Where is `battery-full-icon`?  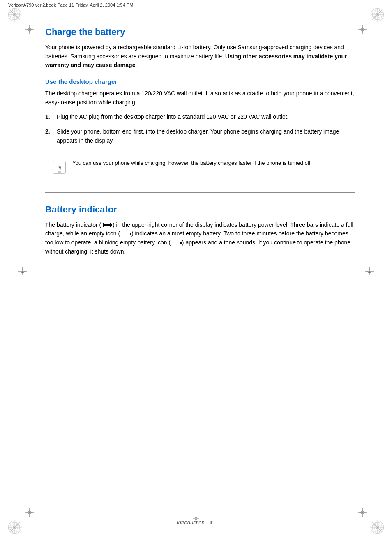
battery-full-icon is located at coordinates (107, 225).